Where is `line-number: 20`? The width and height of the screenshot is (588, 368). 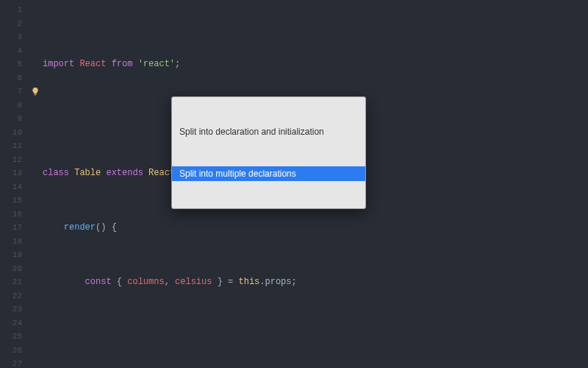
line-number: 20 is located at coordinates (15, 269).